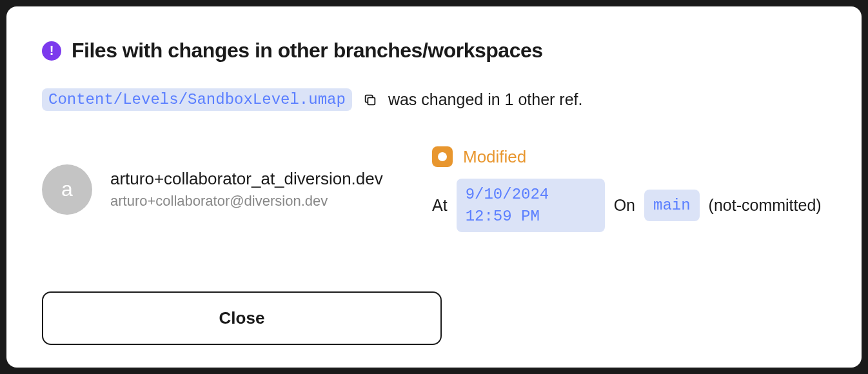 Image resolution: width=868 pixels, height=374 pixels. I want to click on avatar-letter: a, so click(67, 190).